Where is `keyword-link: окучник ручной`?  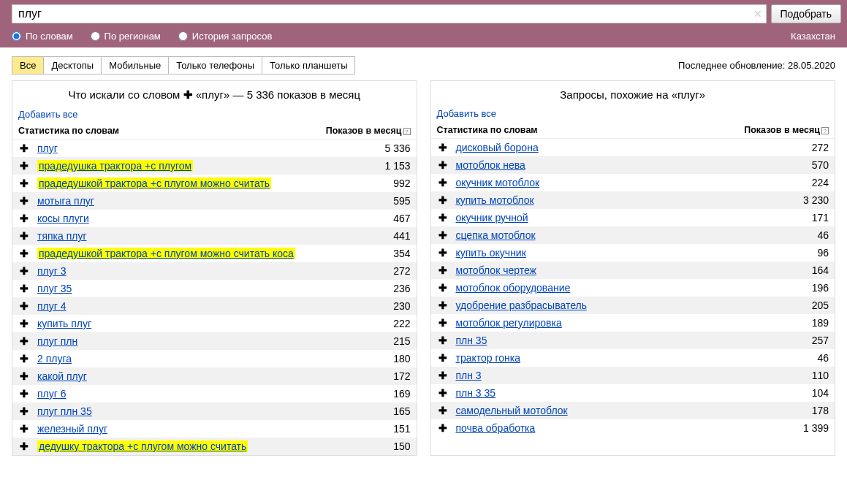
keyword-link: окучник ручной is located at coordinates (493, 218).